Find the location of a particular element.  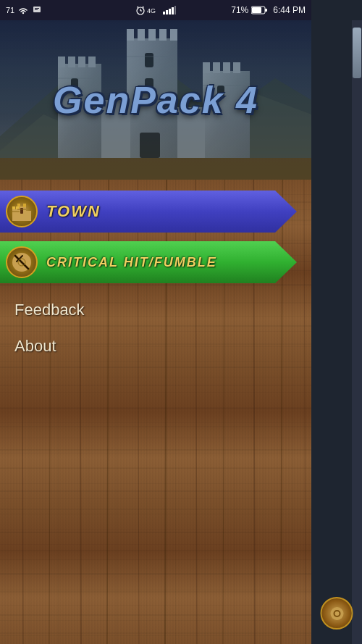

critical-hit-label: CRITICAL HIT/FUMBLE is located at coordinates (132, 262).